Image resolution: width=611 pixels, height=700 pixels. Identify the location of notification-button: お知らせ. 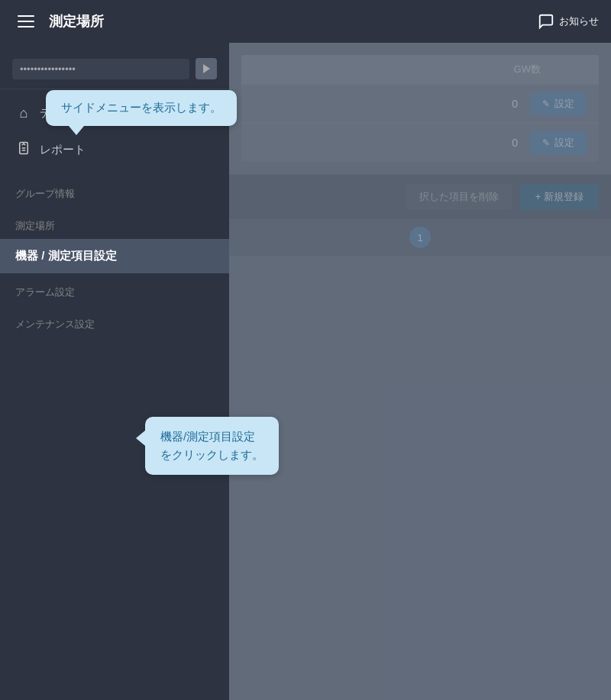
(568, 21).